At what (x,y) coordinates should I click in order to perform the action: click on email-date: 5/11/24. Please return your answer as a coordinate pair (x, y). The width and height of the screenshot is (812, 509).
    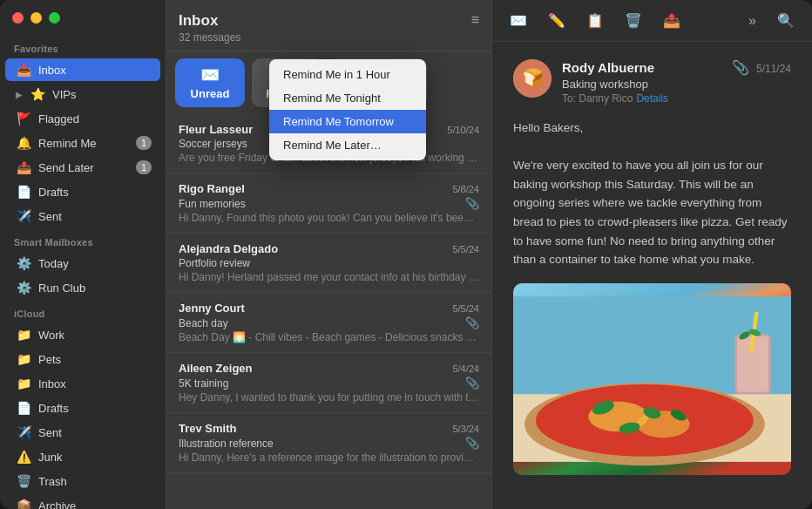
    Looking at the image, I should click on (774, 69).